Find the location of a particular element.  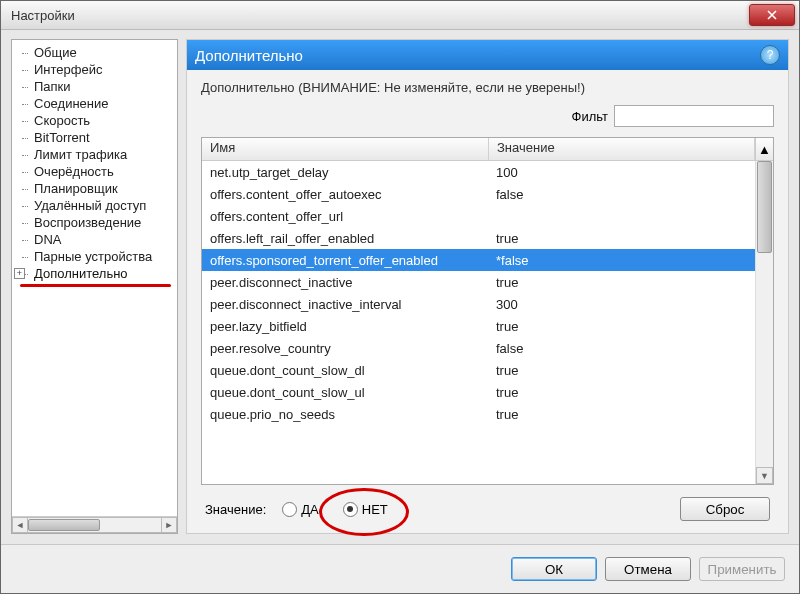

tree-item-5: BitTorrent is located at coordinates (94, 138).